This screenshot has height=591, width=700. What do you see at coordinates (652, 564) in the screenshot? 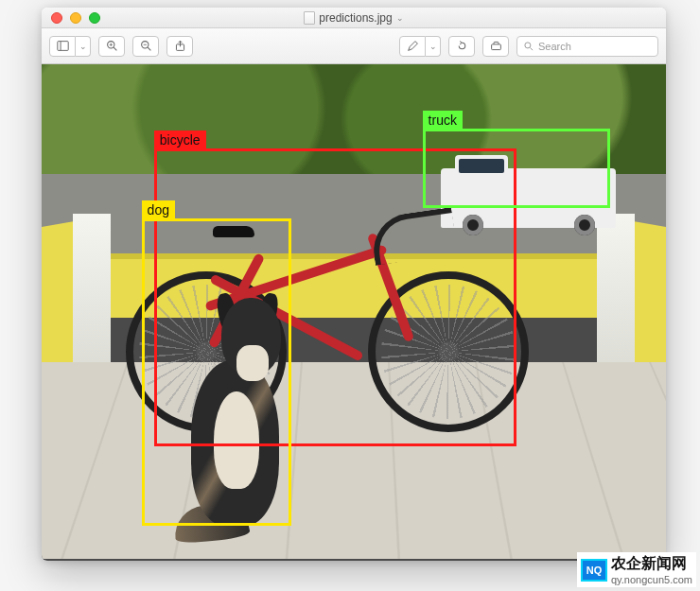
I see `watermark-title: 农企新闻网` at bounding box center [652, 564].